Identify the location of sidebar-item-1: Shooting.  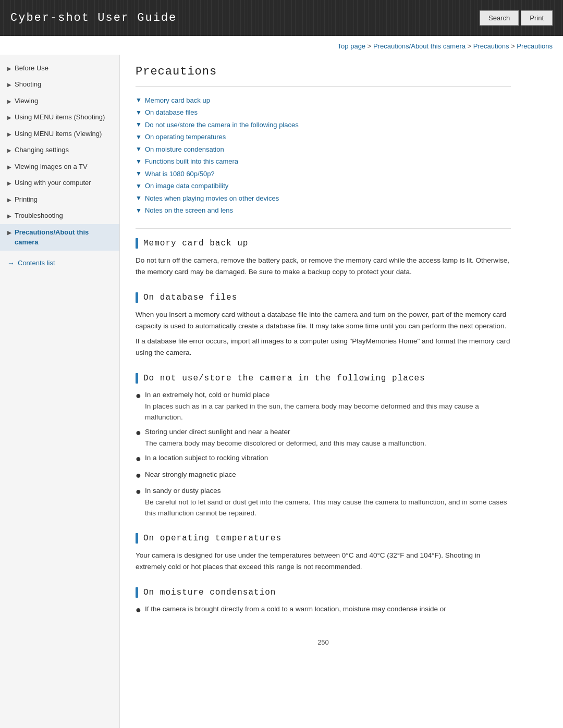
(59, 84).